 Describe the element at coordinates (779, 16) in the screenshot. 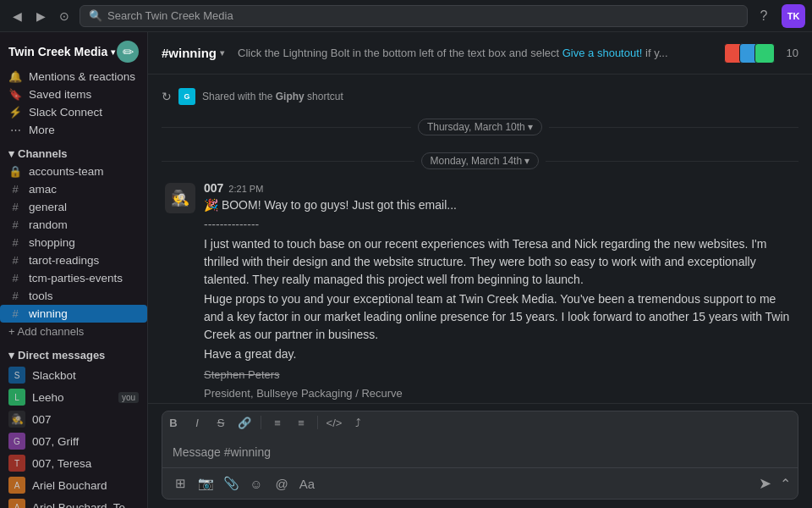

I see `topbar-right: ? TK` at that location.